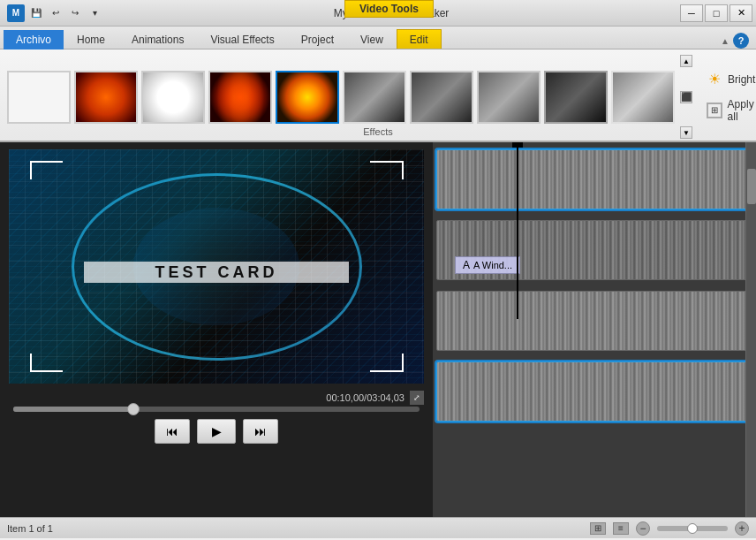 Image resolution: width=756 pixels, height=540 pixels. Describe the element at coordinates (488, 265) in the screenshot. I see `track-text-label: A A Wind...` at that location.